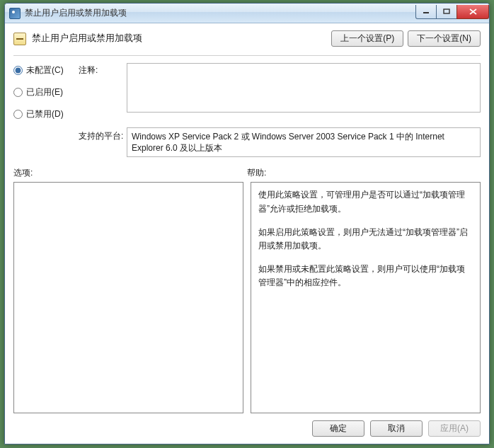  I want to click on next-setting-button: 下一个设置(N), so click(444, 38).